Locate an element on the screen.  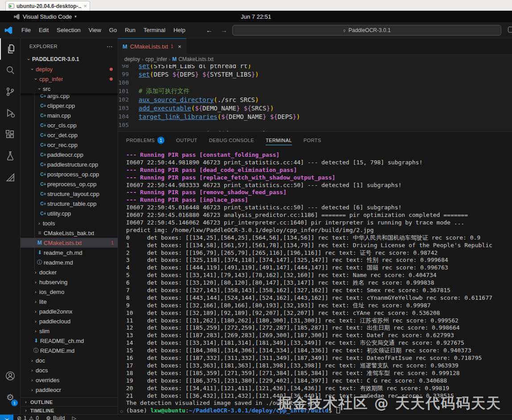
info-file-icon: ⓘ is located at coordinates (40, 263).